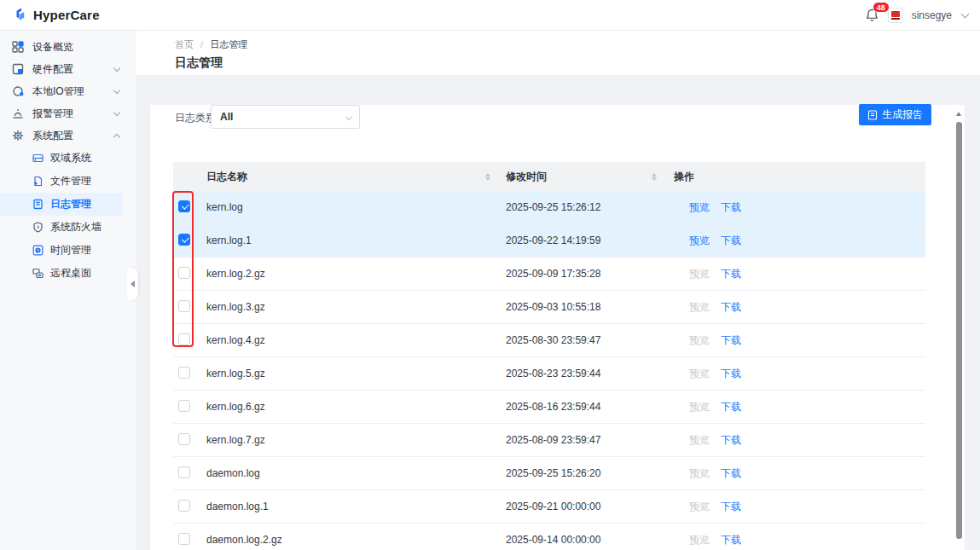  What do you see at coordinates (896, 114) in the screenshot?
I see `generate-report-button: 生成报告` at bounding box center [896, 114].